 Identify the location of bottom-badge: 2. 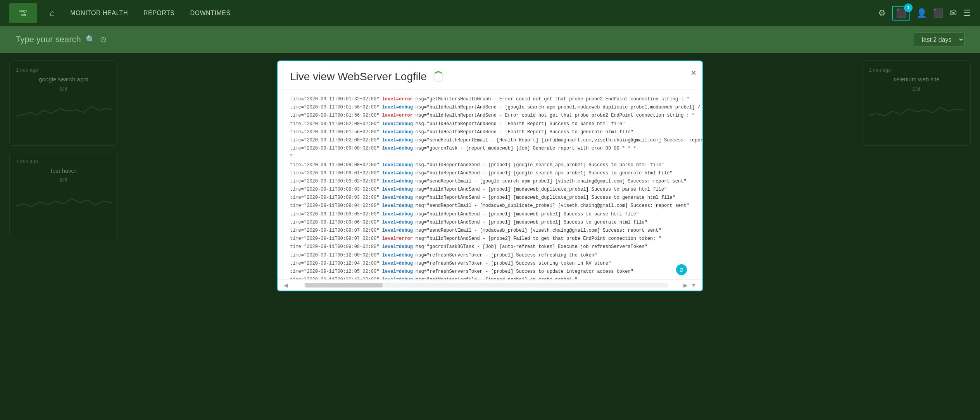
(682, 270).